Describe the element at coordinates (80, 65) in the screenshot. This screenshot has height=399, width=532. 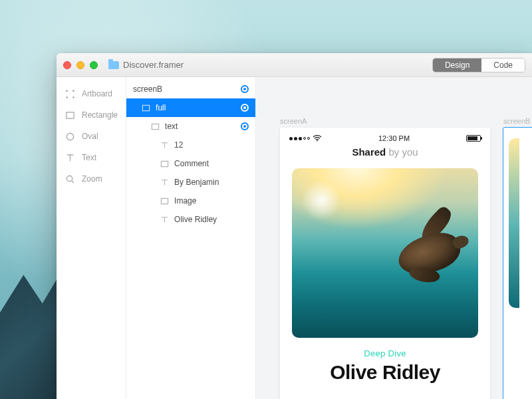
I see `minimize-button` at that location.